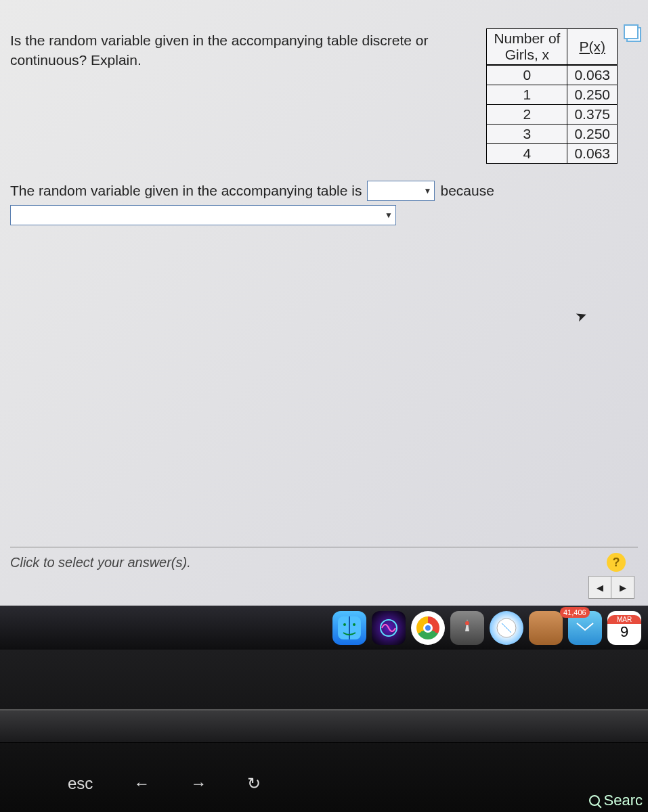  Describe the element at coordinates (401, 191) in the screenshot. I see `dropdown-variable-type: ▼` at that location.